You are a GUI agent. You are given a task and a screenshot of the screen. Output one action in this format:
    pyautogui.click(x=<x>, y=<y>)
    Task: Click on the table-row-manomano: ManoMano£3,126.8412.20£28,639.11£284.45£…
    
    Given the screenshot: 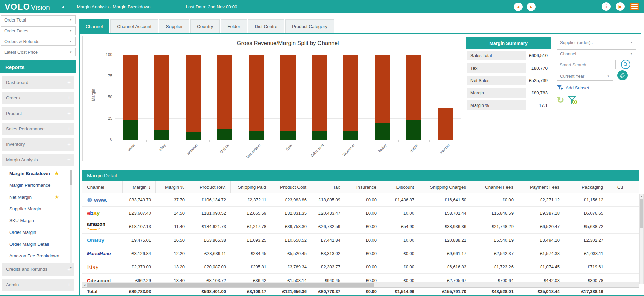 What is the action you would take?
    pyautogui.click(x=361, y=254)
    